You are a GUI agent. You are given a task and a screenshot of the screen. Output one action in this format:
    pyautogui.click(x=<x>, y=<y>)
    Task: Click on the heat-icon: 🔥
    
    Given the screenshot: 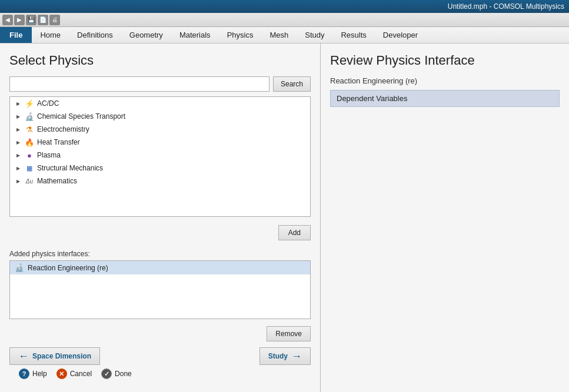 What is the action you would take?
    pyautogui.click(x=29, y=142)
    